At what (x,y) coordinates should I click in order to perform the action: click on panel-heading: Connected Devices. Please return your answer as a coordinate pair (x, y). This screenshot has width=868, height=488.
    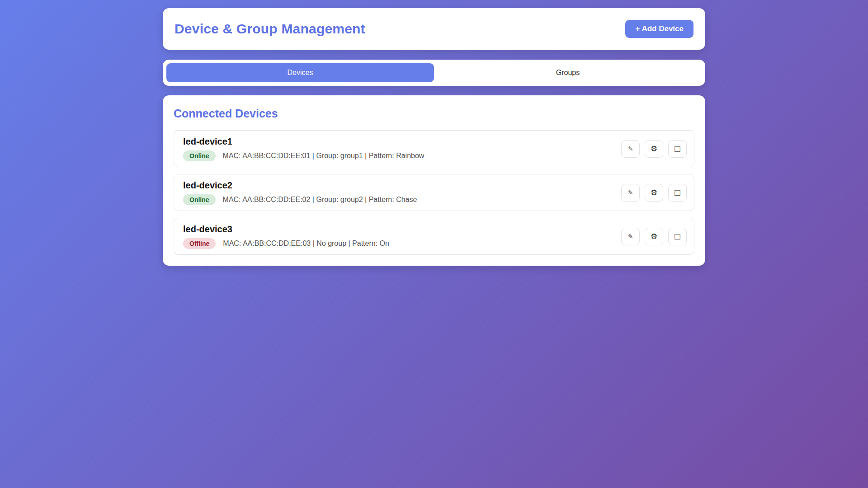
    Looking at the image, I should click on (434, 114).